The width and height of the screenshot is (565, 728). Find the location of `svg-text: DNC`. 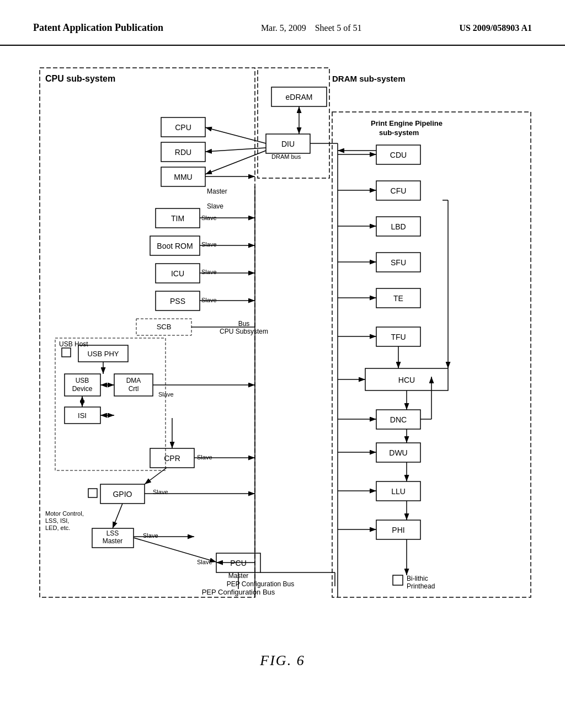

svg-text: DNC is located at coordinates (398, 420).